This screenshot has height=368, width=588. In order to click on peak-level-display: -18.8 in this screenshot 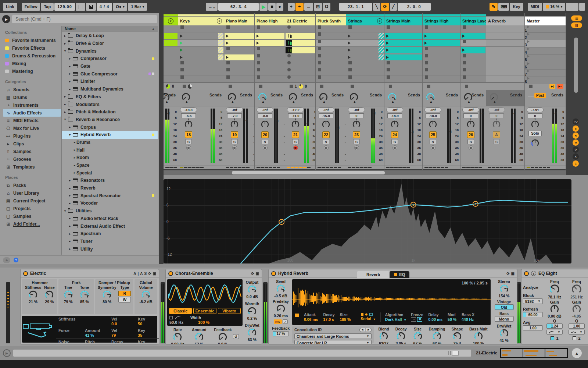, I will do `click(189, 110)`.